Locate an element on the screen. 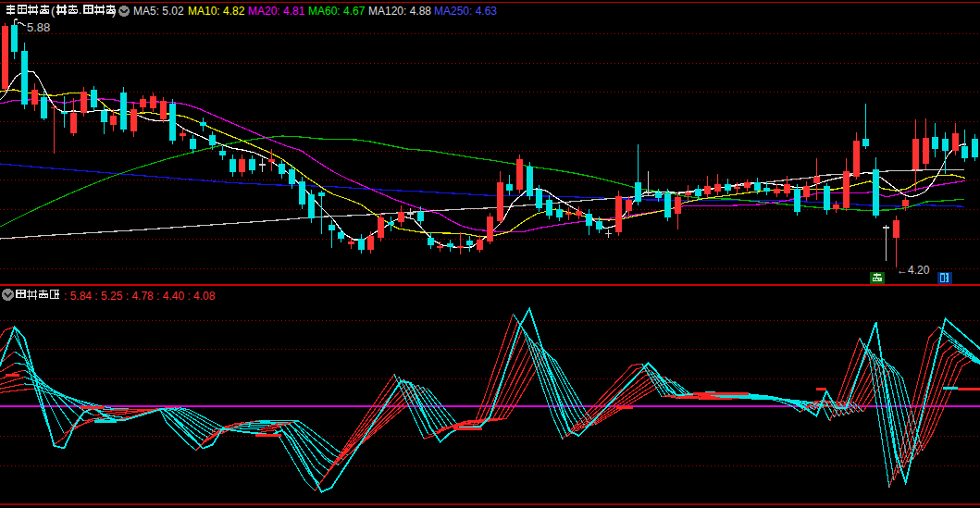 Image resolution: width=980 pixels, height=508 pixels. svg-text: MA120: 4.88 is located at coordinates (400, 11).